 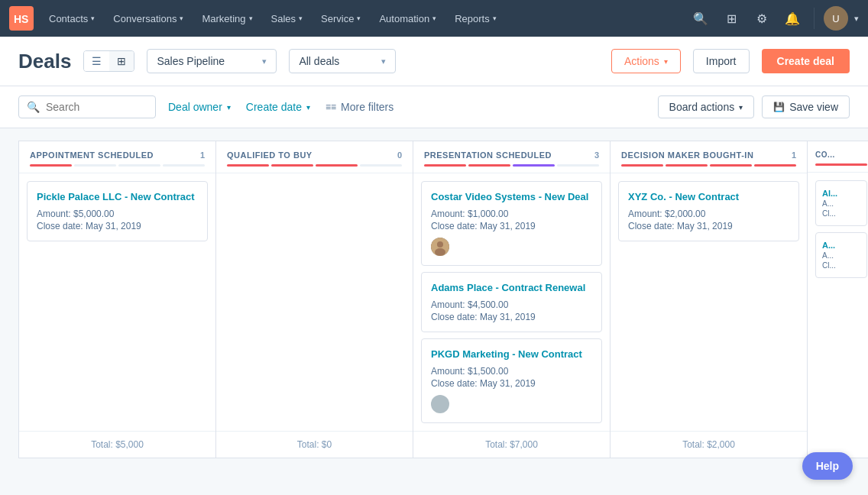 I want to click on deal-amount: Amount: $2,000.00, so click(x=709, y=214).